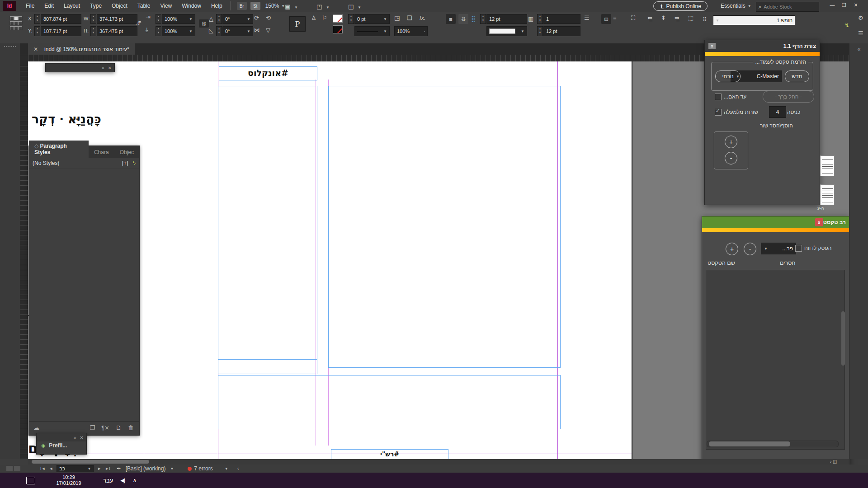 This screenshot has height=488, width=868. I want to click on leading-field: 12 pt, so click(507, 19).